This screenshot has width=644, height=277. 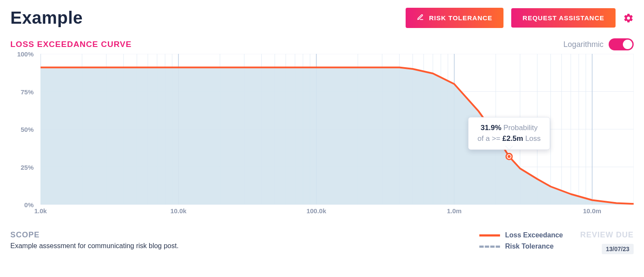 I want to click on y-tick-label: 50%, so click(x=27, y=129).